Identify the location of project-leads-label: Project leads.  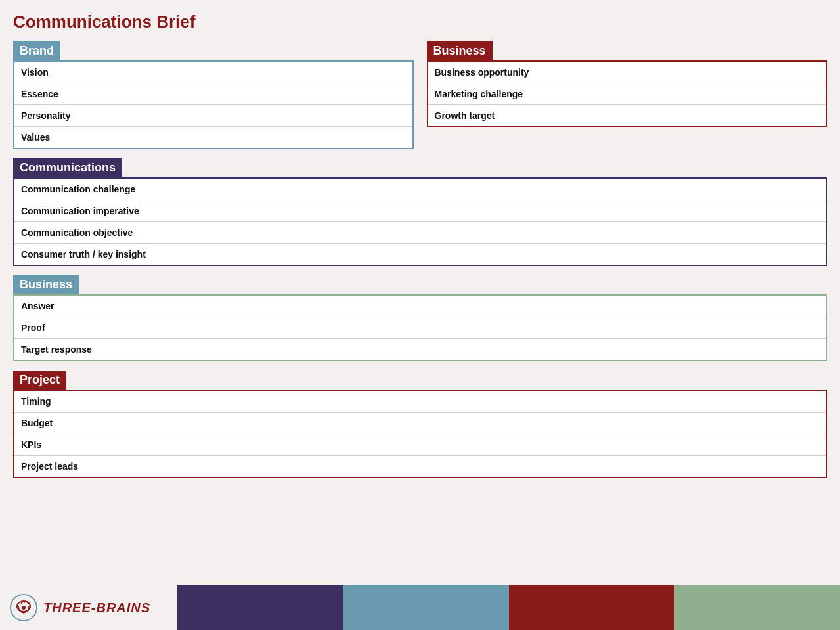
(60, 466).